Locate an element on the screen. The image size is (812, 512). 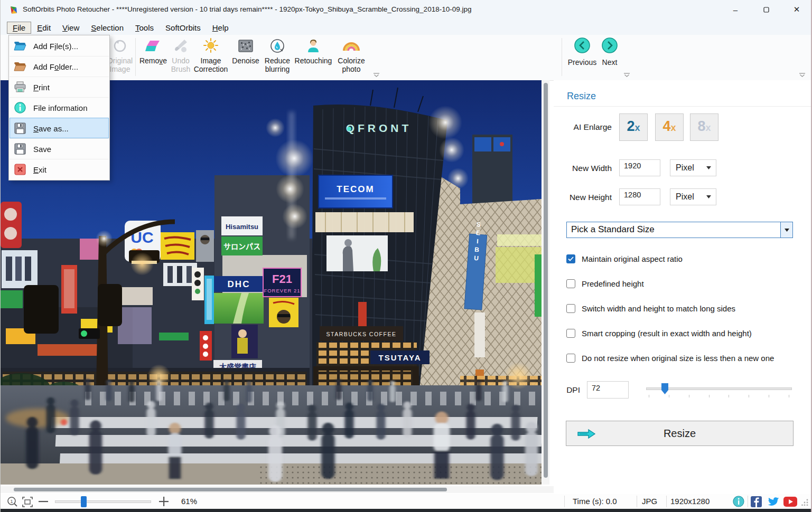
width-unit-dropdown: Pixel is located at coordinates (693, 168).